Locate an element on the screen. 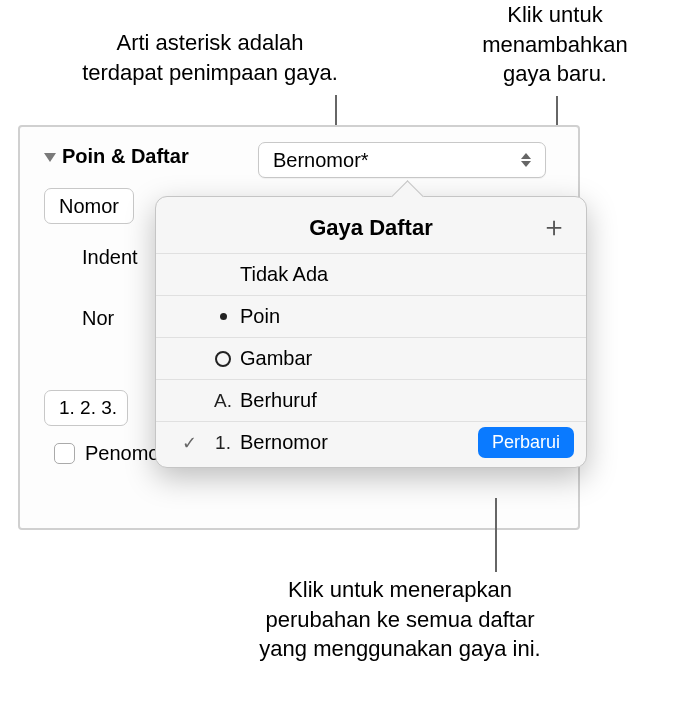 The image size is (689, 708). callout-add: Klik untuk menambahkan gaya baru. is located at coordinates (555, 44).